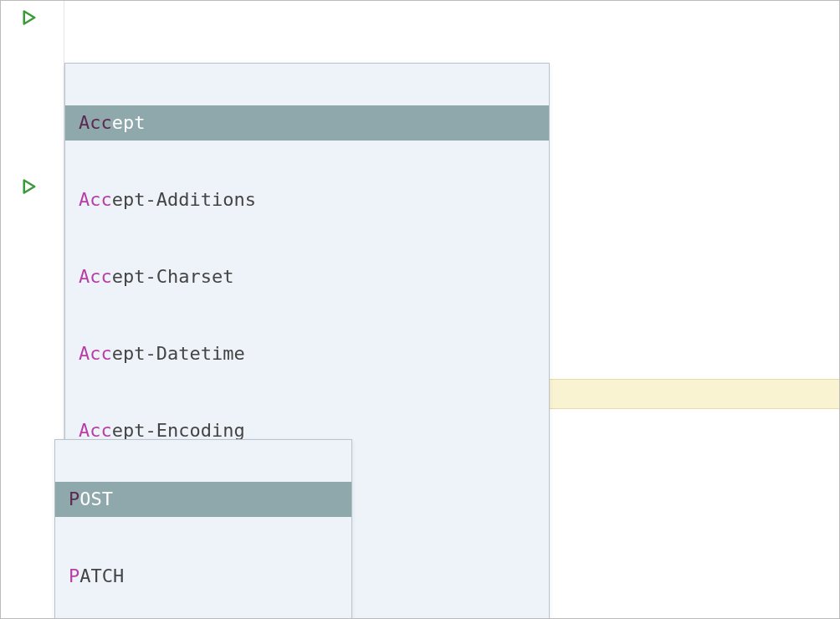 Image resolution: width=840 pixels, height=619 pixels. I want to click on rest-text: ept-Charset, so click(173, 276).